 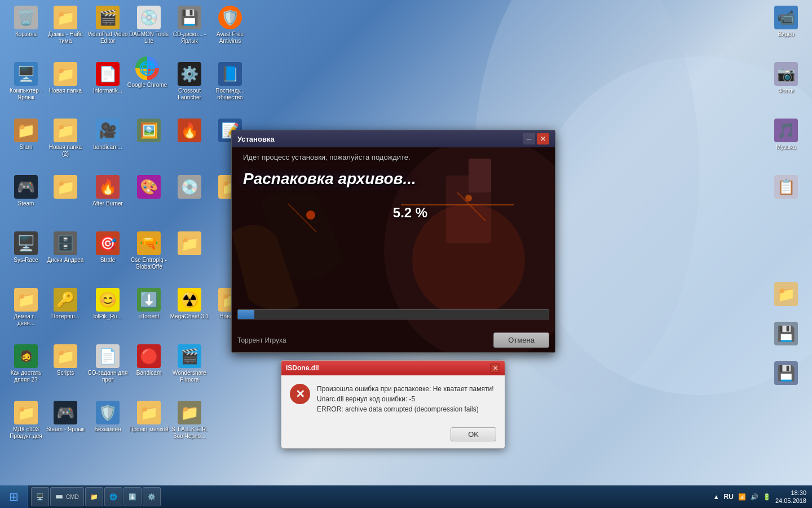 What do you see at coordinates (742, 497) in the screenshot?
I see `network-icon: 📶` at bounding box center [742, 497].